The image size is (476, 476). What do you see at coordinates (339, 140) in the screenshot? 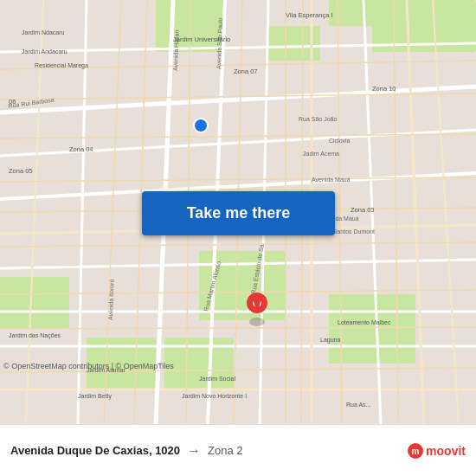
I see `svg-text: Ciclovia` at bounding box center [339, 140].